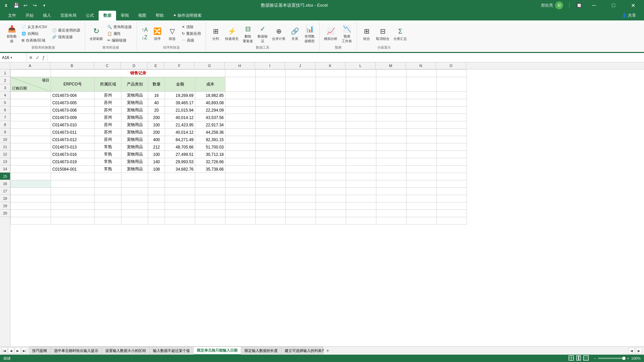  Describe the element at coordinates (452, 184) in the screenshot. I see `cell-O15` at that location.